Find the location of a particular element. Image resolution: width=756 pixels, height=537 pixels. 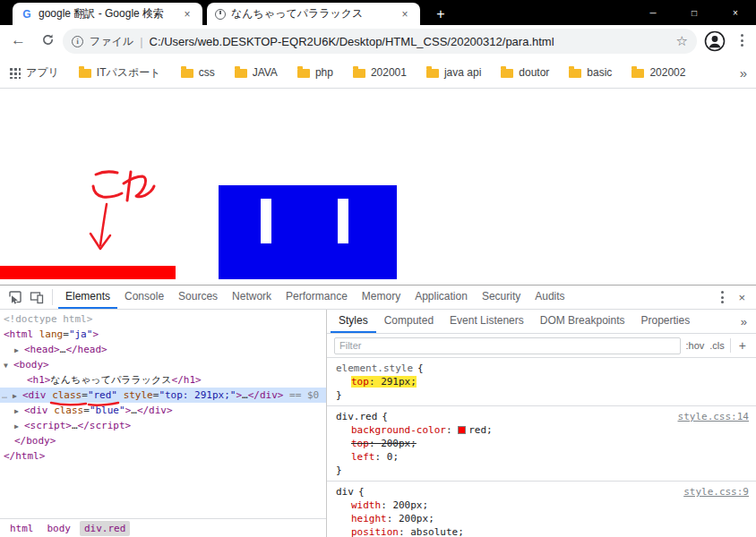

devtools-tab: Security is located at coordinates (502, 297).